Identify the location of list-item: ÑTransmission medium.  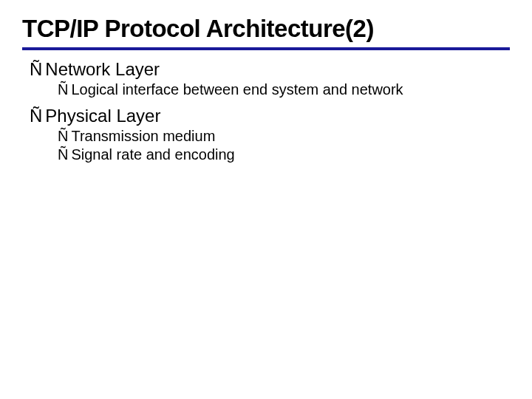
(284, 136).